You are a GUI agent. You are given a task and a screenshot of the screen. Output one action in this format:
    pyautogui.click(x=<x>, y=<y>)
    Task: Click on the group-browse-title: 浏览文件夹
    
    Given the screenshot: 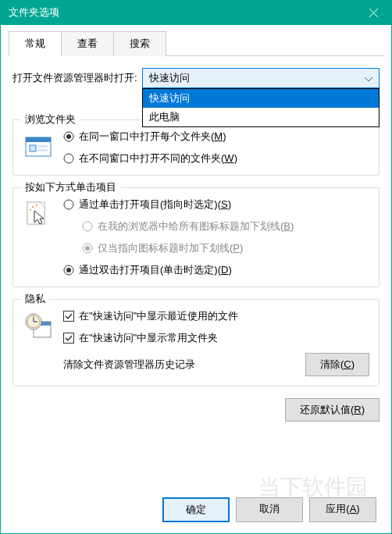 What is the action you would take?
    pyautogui.click(x=50, y=119)
    